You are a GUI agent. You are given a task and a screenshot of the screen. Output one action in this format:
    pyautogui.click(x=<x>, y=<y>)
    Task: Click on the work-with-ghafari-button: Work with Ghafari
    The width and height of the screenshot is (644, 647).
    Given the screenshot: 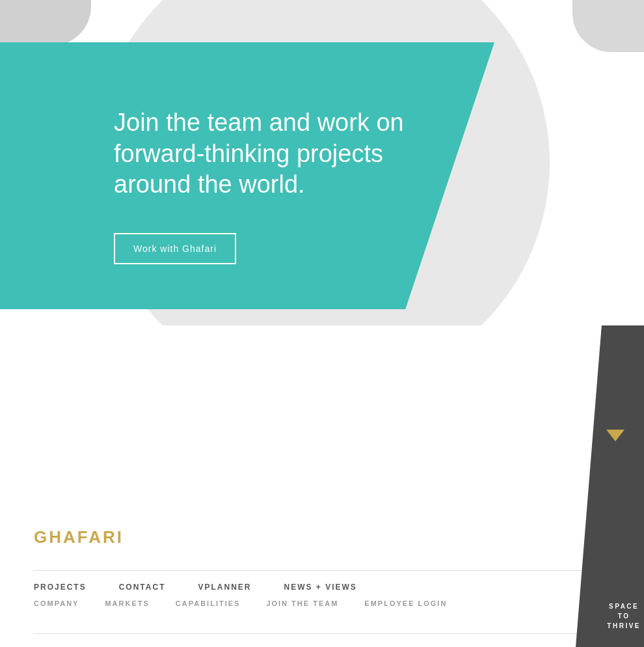 What is the action you would take?
    pyautogui.click(x=175, y=249)
    